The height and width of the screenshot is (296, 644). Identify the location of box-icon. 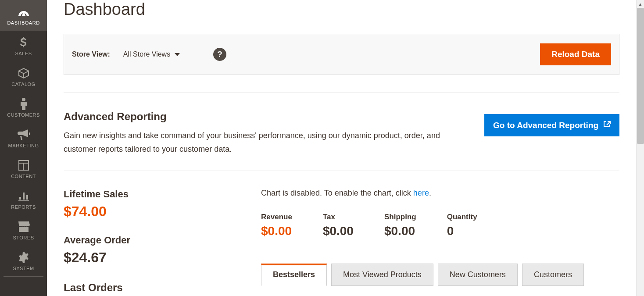
(24, 73).